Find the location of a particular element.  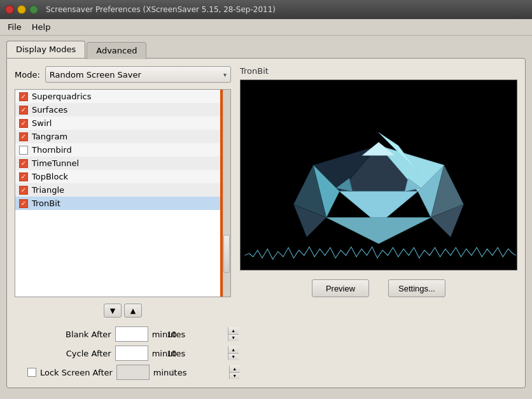

blank-after-unit: minutes is located at coordinates (169, 335).